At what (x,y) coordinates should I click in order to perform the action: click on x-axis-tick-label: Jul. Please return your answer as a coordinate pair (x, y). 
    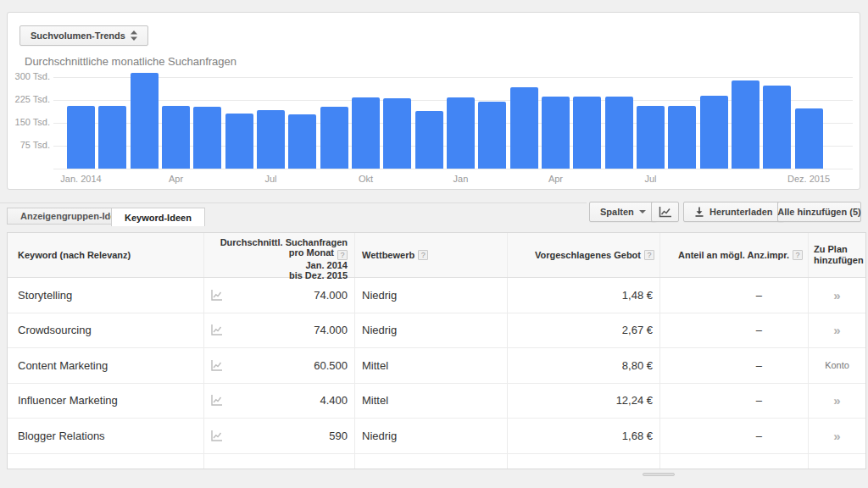
    Looking at the image, I should click on (270, 179).